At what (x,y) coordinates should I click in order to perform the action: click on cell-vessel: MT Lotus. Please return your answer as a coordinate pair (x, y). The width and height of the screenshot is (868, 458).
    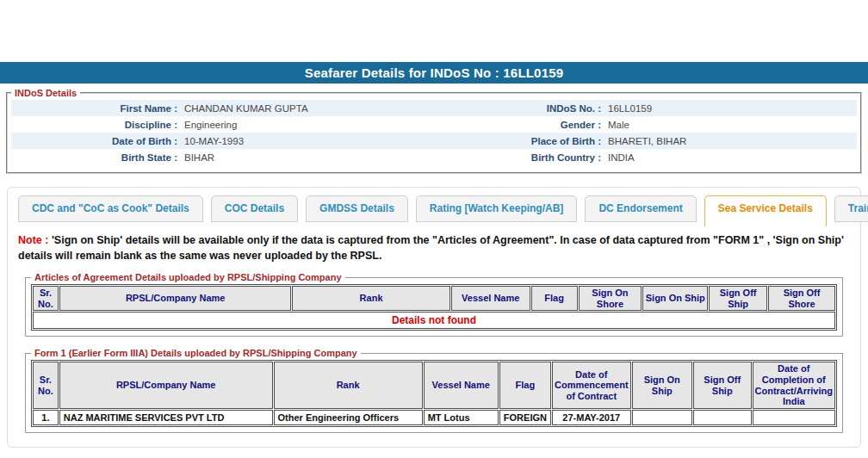
    Looking at the image, I should click on (462, 418).